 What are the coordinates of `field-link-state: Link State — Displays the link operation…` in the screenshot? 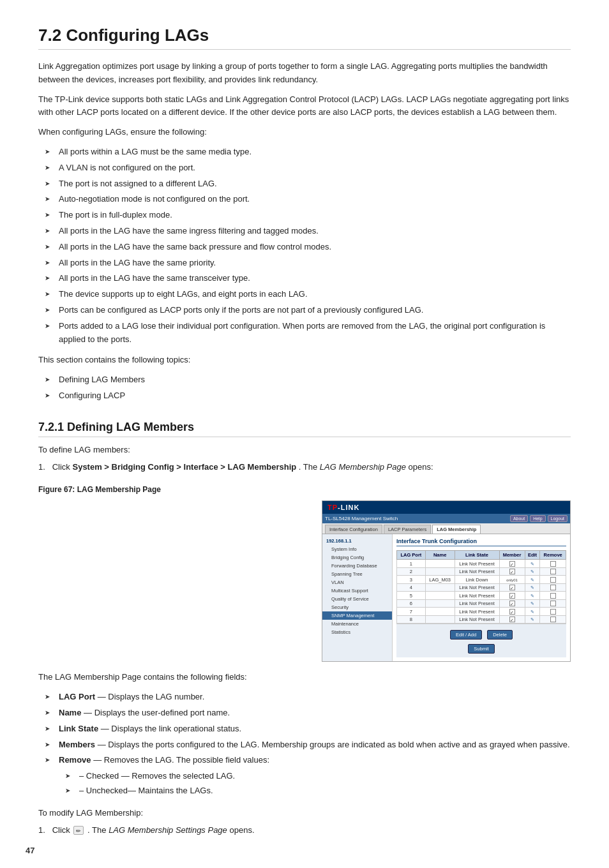 It's located at (308, 729).